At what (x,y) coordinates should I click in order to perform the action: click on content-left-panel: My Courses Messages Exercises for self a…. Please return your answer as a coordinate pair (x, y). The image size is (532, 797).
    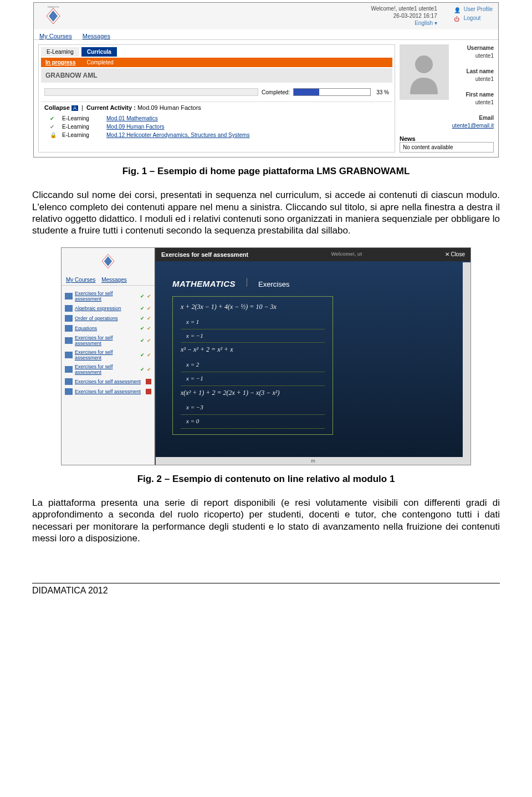
    Looking at the image, I should click on (109, 356).